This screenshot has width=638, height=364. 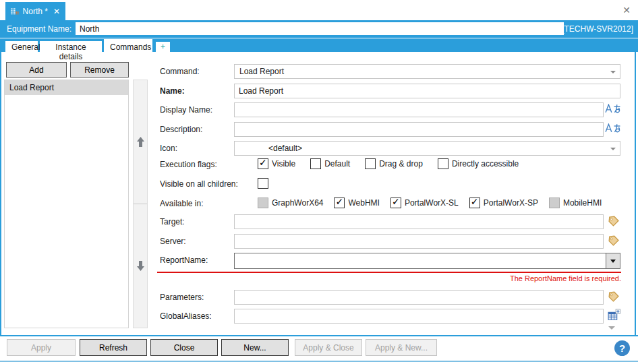 What do you see at coordinates (337, 164) in the screenshot?
I see `checkbox-label: Default` at bounding box center [337, 164].